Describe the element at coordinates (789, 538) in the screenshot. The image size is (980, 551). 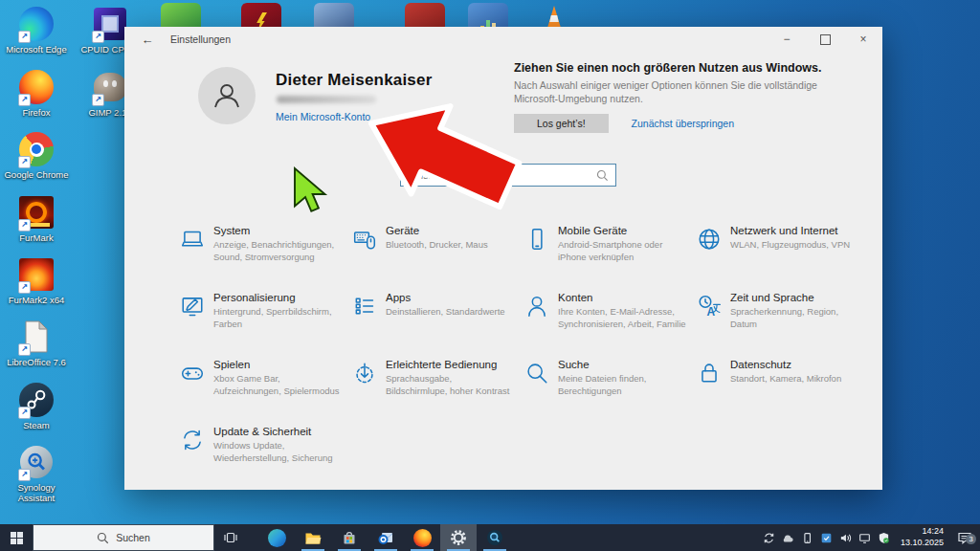
I see `tray-onedrive-icon` at that location.